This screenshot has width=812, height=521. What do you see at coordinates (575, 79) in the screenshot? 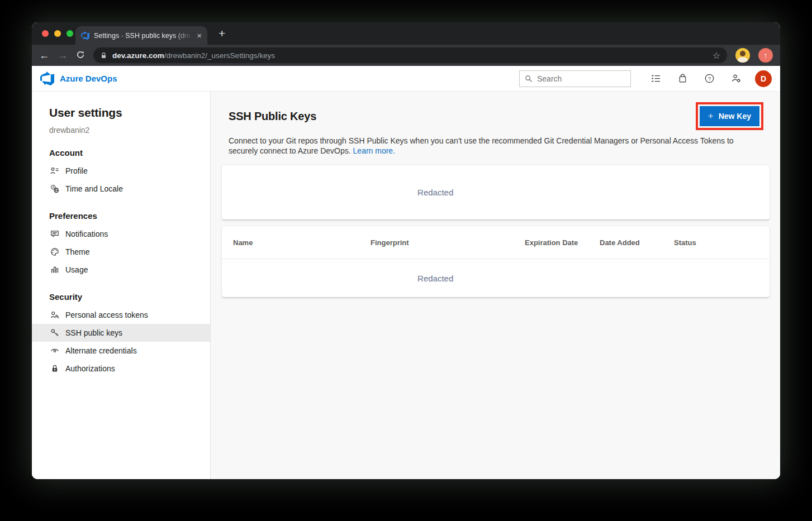
I see `search-box` at bounding box center [575, 79].